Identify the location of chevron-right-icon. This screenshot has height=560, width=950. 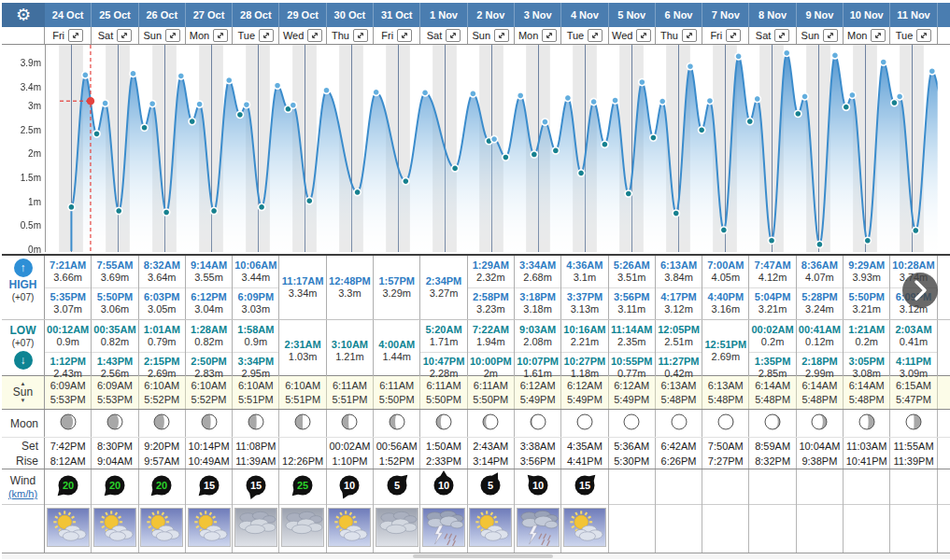
(920, 290).